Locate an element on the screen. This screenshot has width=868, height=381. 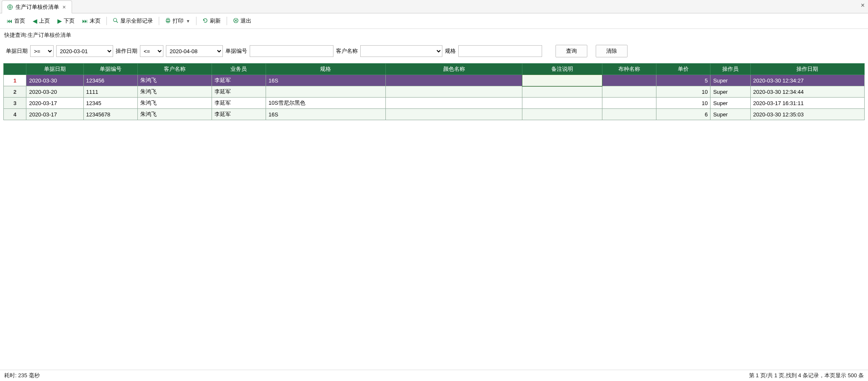
query-button: 查询 is located at coordinates (571, 51).